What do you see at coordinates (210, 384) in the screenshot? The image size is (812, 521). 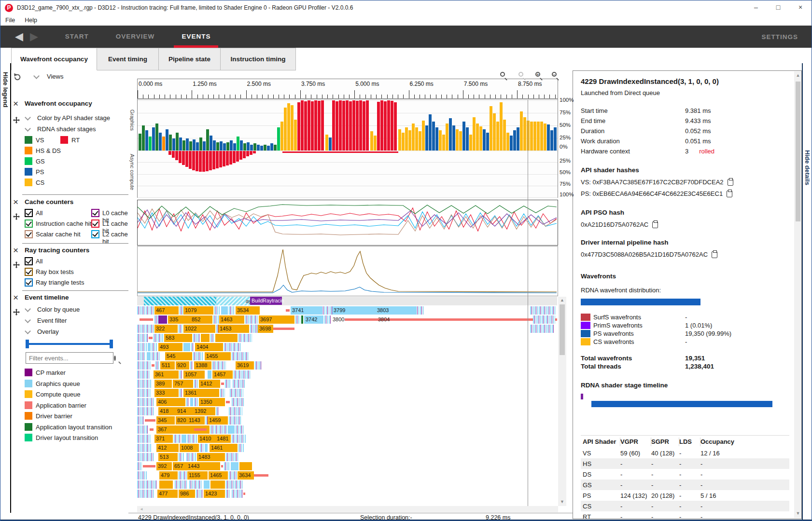 I see `event-block: 1412` at bounding box center [210, 384].